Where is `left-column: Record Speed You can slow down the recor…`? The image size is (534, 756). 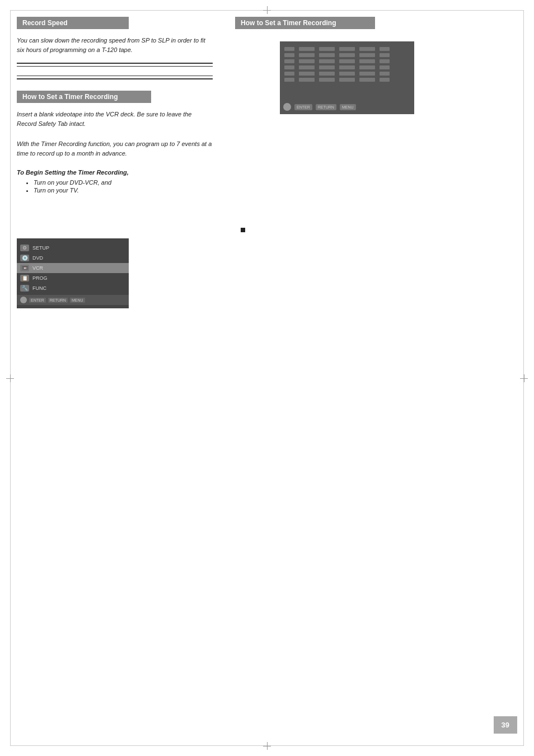 left-column: Record Speed You can slow down the recor… is located at coordinates (120, 162).